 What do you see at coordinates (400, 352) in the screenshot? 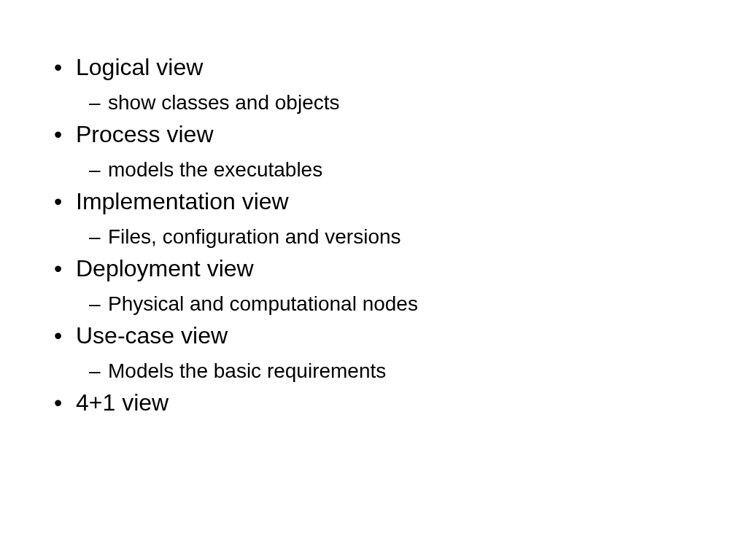
I see `list-item: Use-case view Models the basic requireme…` at bounding box center [400, 352].